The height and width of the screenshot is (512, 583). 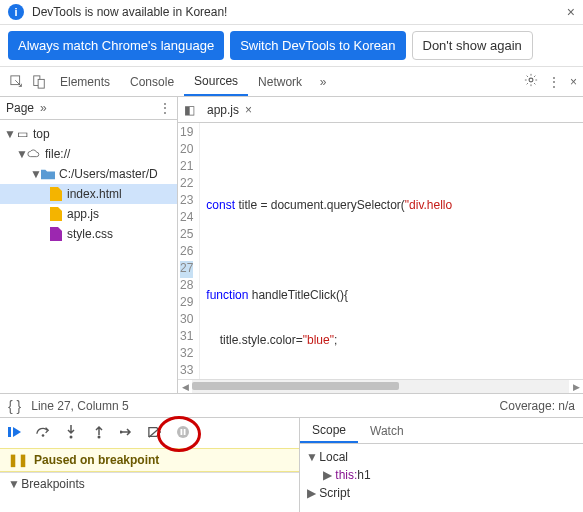 What do you see at coordinates (323, 82) in the screenshot?
I see `more-tabs-icon: »` at bounding box center [323, 82].